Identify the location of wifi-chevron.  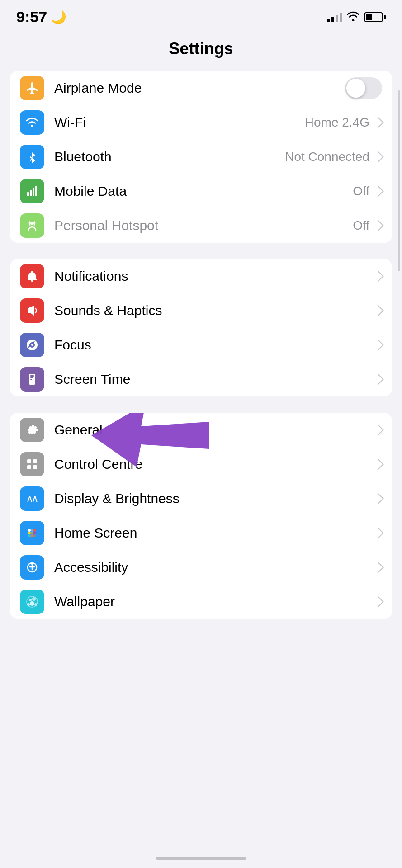
(378, 122).